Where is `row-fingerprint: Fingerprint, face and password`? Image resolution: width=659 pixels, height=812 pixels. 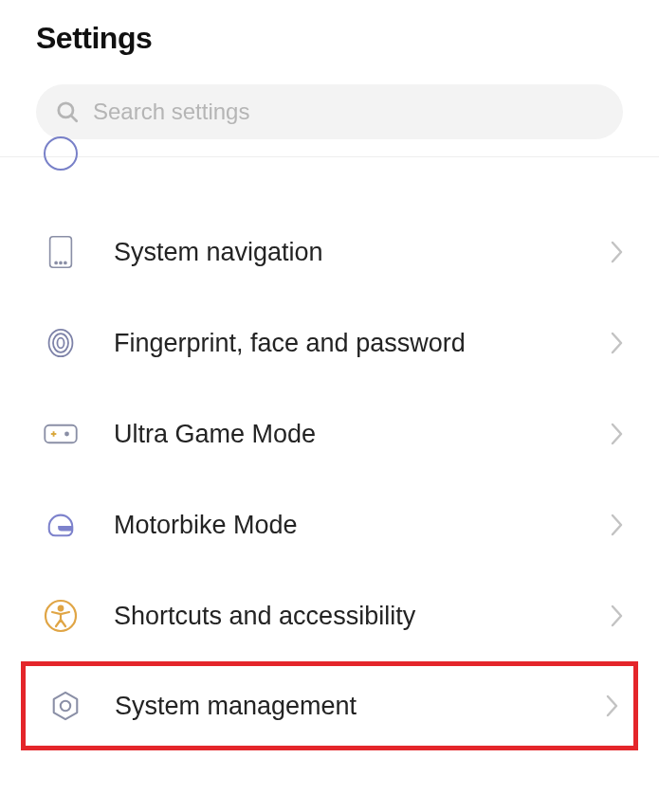
row-fingerprint: Fingerprint, face and password is located at coordinates (330, 343).